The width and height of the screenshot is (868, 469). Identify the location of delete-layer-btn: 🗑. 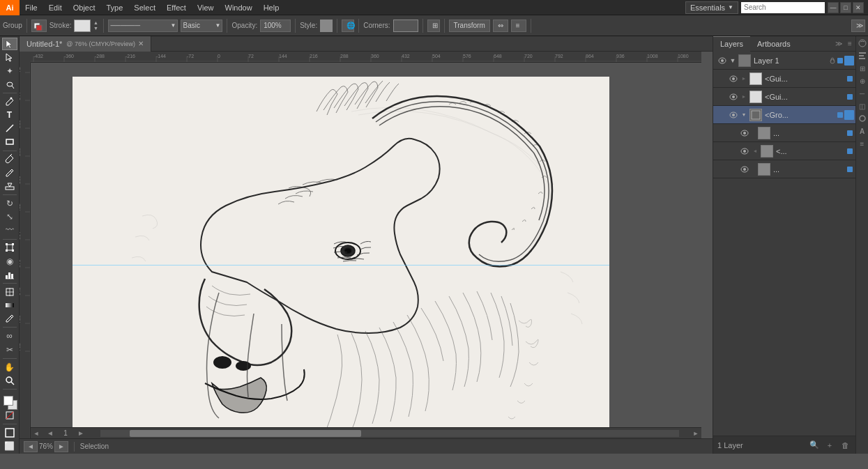
(845, 445).